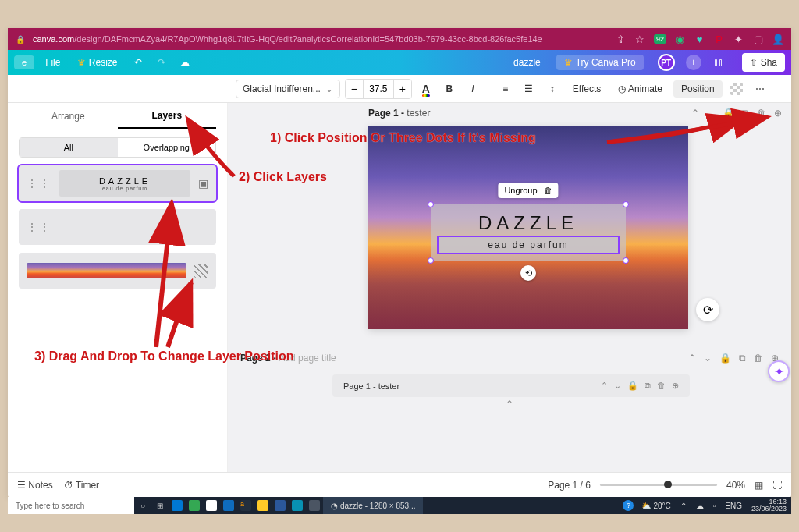  Describe the element at coordinates (527, 190) in the screenshot. I see `context-toolbar: Ungroup 🗑` at that location.